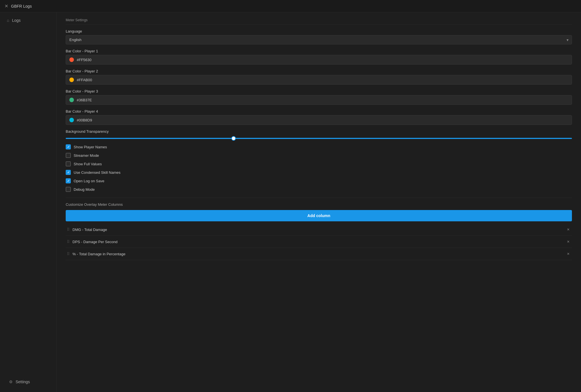 This screenshot has width=581, height=392. Describe the element at coordinates (319, 22) in the screenshot. I see `section-title: Meter Settings` at that location.